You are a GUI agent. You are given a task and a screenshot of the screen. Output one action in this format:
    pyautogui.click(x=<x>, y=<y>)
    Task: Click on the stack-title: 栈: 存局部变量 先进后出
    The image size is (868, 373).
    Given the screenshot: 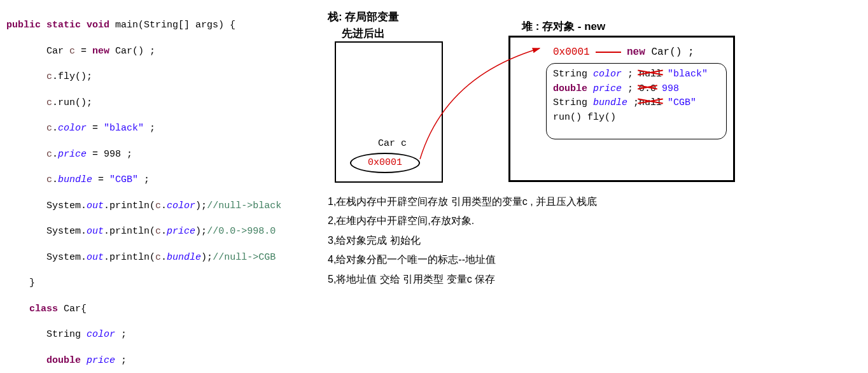 What is the action you would take?
    pyautogui.click(x=363, y=25)
    